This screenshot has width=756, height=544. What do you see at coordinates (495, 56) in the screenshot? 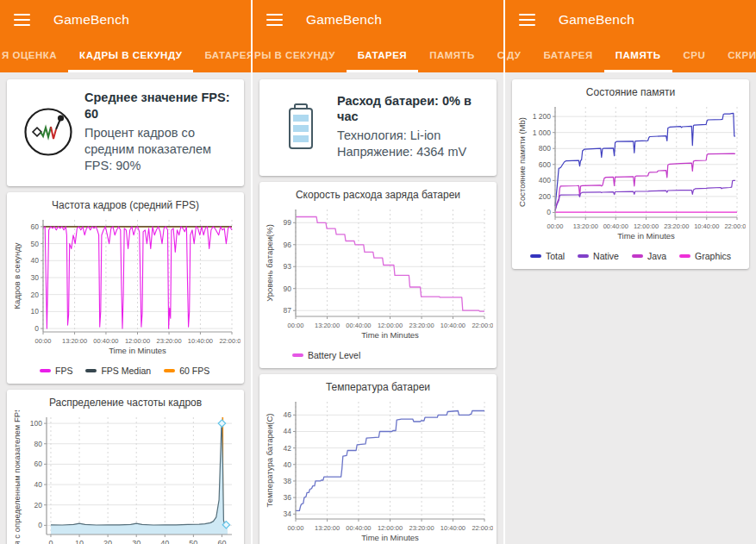
I see `tab-cpu: С` at bounding box center [495, 56].